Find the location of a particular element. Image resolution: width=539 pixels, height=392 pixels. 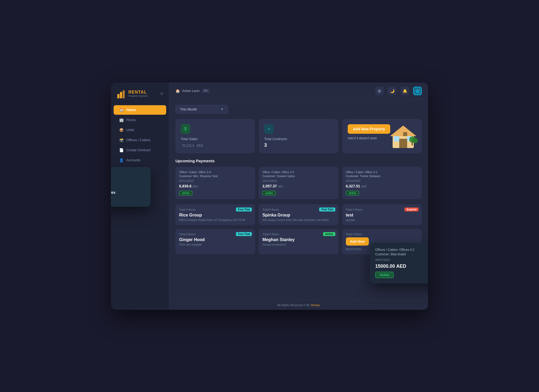

header-user: 🏠 Asher Leon ⌘K is located at coordinates (193, 91).